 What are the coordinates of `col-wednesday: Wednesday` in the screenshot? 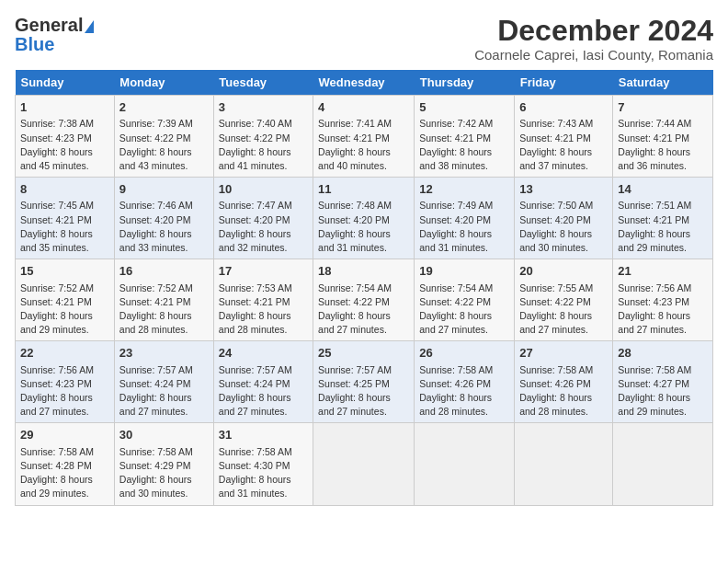 It's located at (364, 83).